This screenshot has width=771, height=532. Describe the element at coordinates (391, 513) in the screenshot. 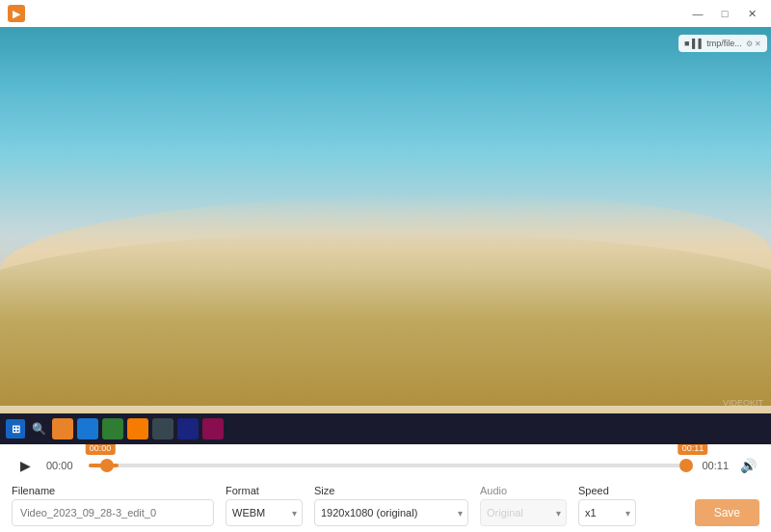

I see `size-select-wrapper: 1920x1080 (original) 1280x720 854x480 64…` at that location.